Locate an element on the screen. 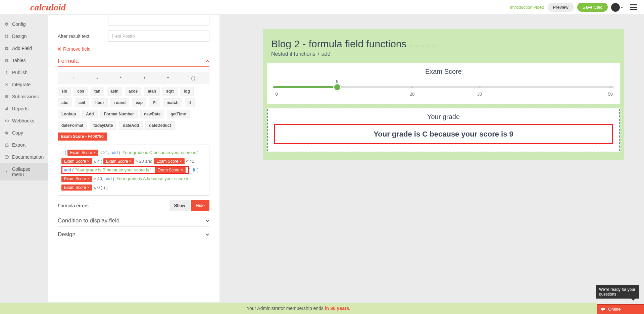 Image resolution: width=644 pixels, height=314 pixels. fn-btn-sqrt: sqrt is located at coordinates (170, 91).